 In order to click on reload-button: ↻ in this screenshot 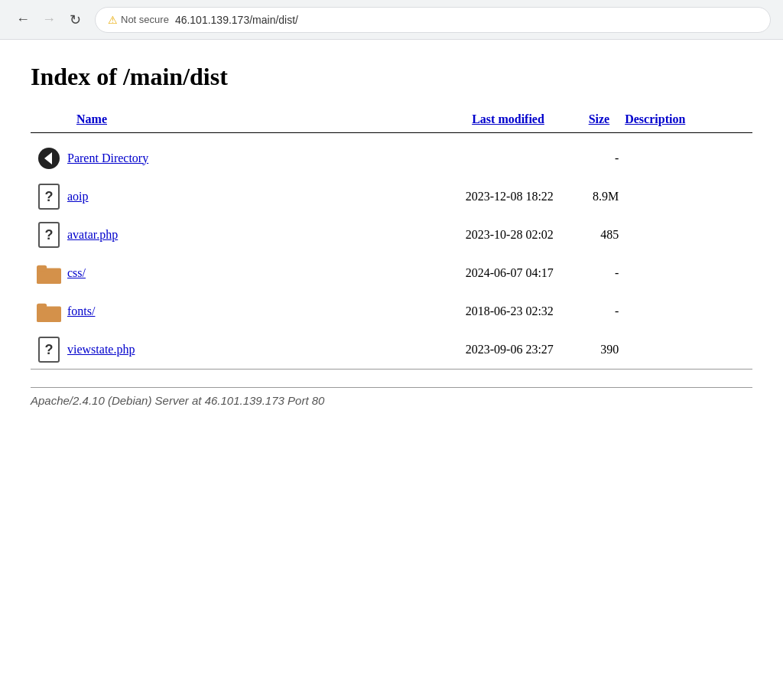, I will do `click(75, 20)`.